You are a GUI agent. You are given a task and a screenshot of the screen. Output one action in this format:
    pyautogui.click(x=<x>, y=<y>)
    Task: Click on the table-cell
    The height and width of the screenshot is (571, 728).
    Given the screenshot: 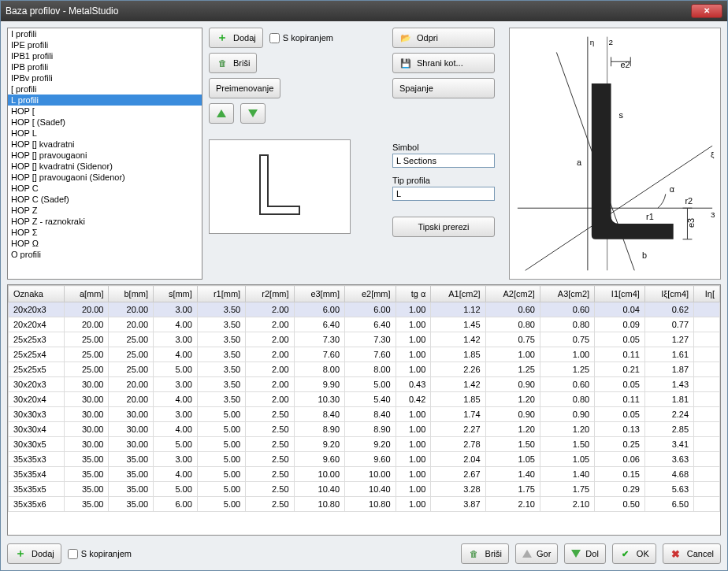 What is the action you would take?
    pyautogui.click(x=708, y=340)
    